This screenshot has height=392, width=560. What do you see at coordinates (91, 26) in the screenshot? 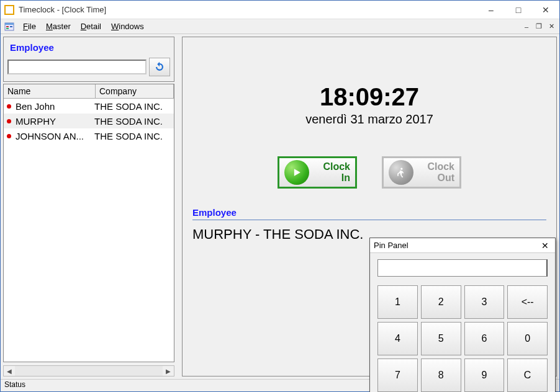
I see `menu-detail: Detail` at bounding box center [91, 26].